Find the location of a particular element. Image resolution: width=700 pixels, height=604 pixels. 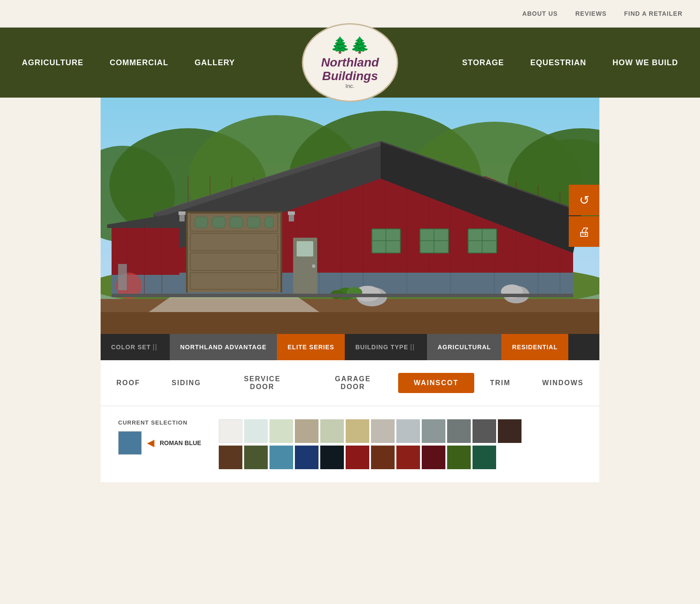

color-chip-4a5830 is located at coordinates (256, 457).